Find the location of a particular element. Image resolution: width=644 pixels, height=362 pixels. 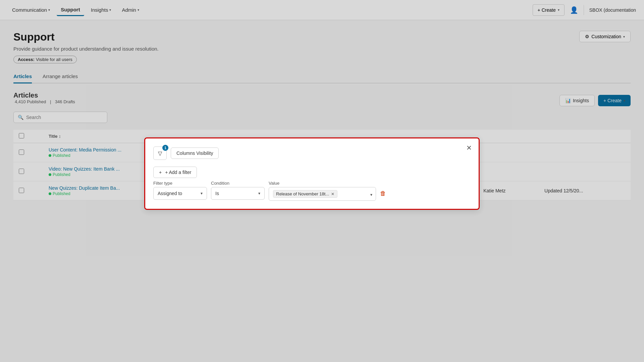

close-panel-button: ✕ is located at coordinates (469, 148).